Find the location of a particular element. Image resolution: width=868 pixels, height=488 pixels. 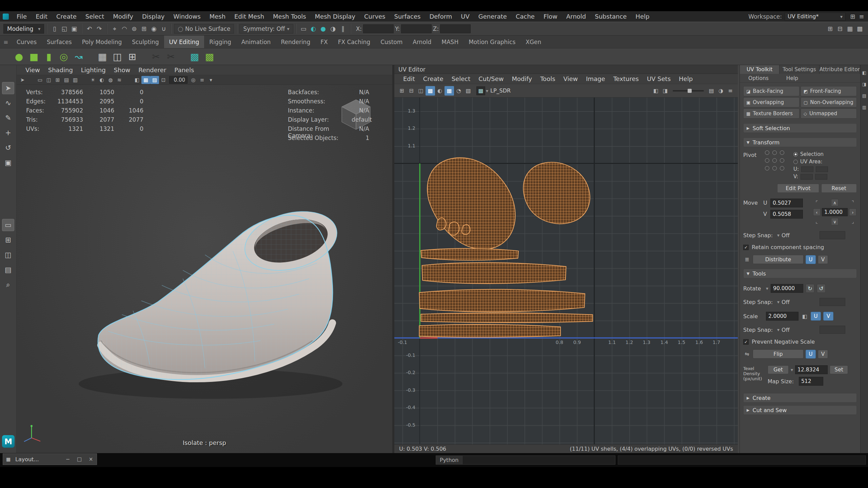

close-button: × is located at coordinates (91, 459).